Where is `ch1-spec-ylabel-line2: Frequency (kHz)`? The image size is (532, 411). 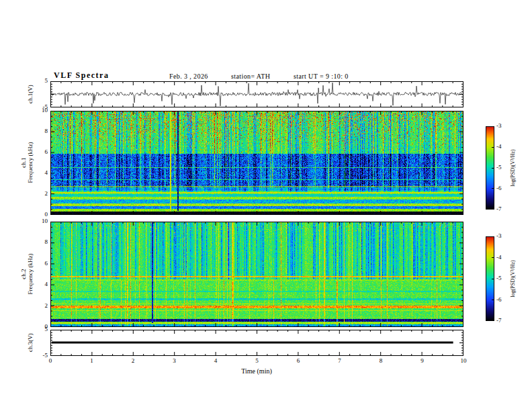 ch1-spec-ylabel-line2: Frequency (kHz) is located at coordinates (30, 163).